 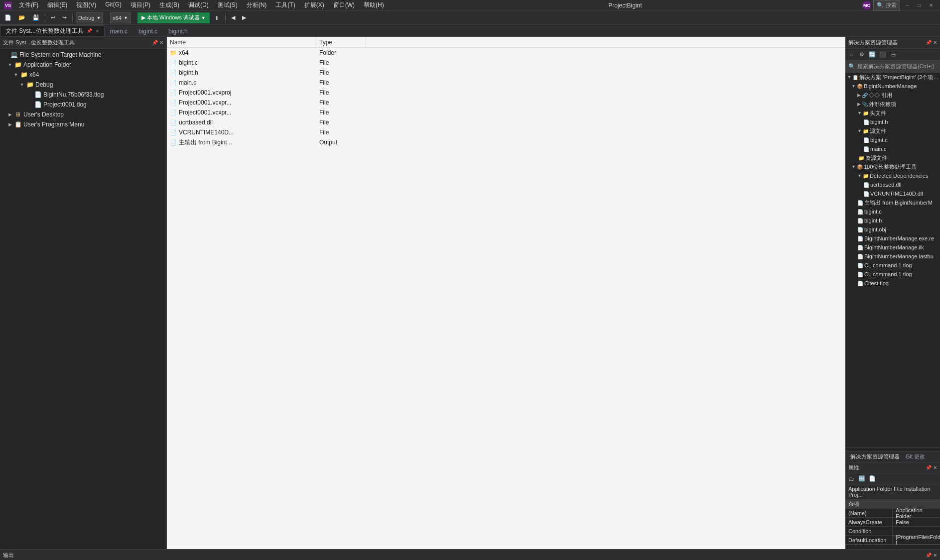 I want to click on platform-dropdown: x64 ▼, so click(x=121, y=18).